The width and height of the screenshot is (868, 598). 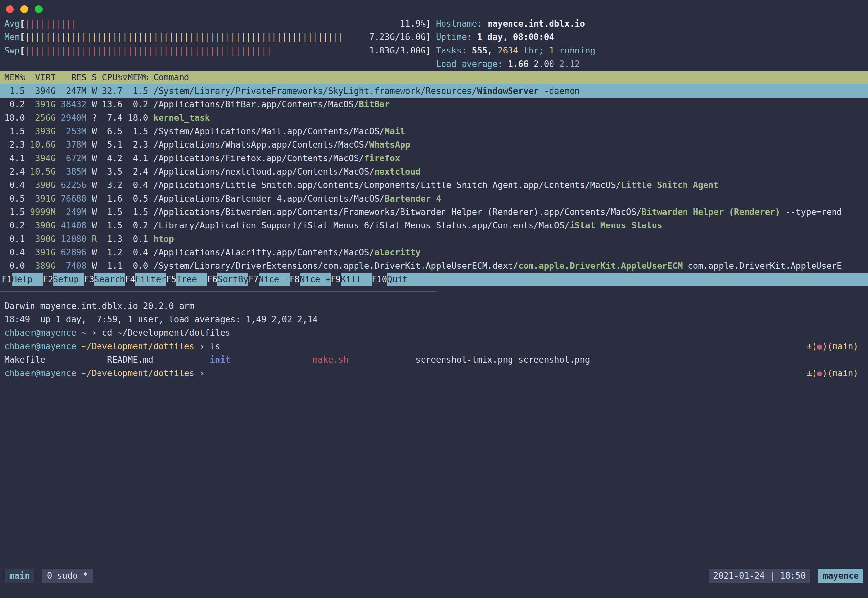 What do you see at coordinates (233, 280) in the screenshot?
I see `f6-sortby-button: SortBy` at bounding box center [233, 280].